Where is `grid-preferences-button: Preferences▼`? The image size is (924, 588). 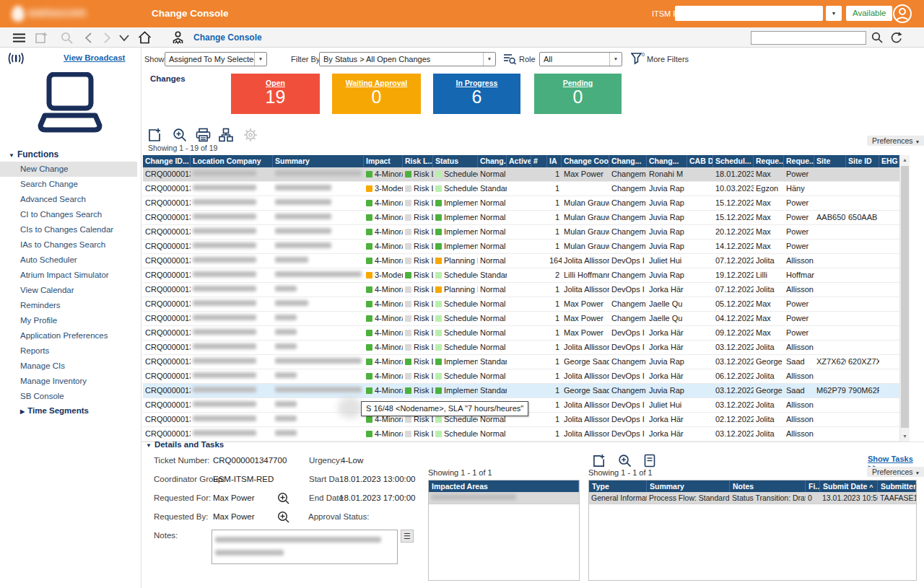 grid-preferences-button: Preferences▼ is located at coordinates (895, 141).